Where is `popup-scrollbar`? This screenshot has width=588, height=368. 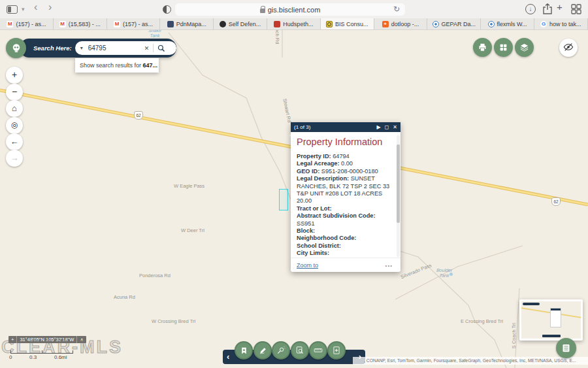
popup-scrollbar is located at coordinates (399, 196).